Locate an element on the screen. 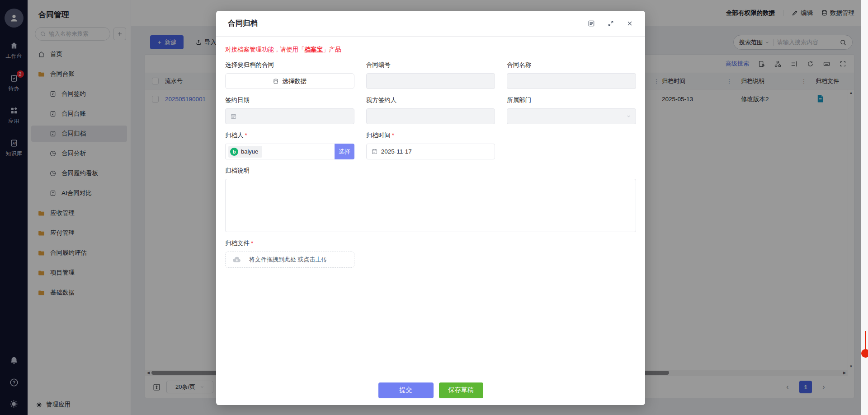 The image size is (868, 415). archiver-select-button: 选择 is located at coordinates (344, 152).